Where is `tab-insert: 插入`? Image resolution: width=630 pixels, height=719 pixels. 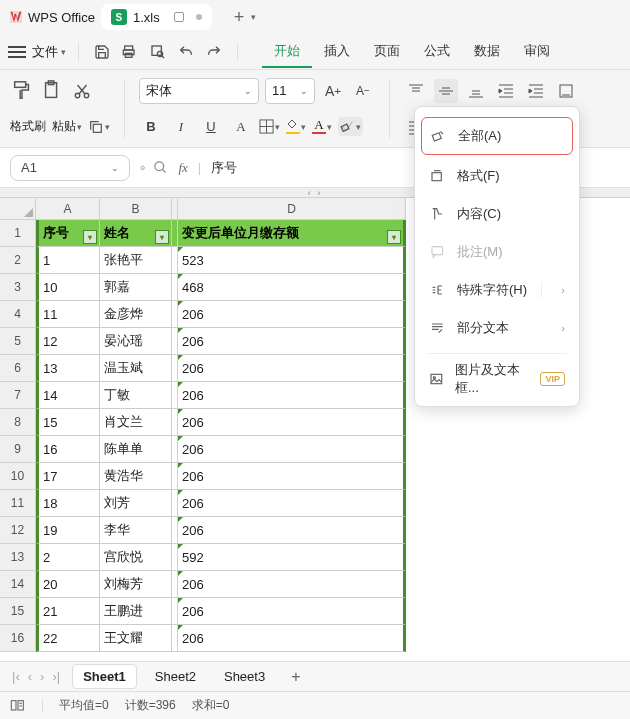
tab-insert: 插入 is located at coordinates (337, 52).